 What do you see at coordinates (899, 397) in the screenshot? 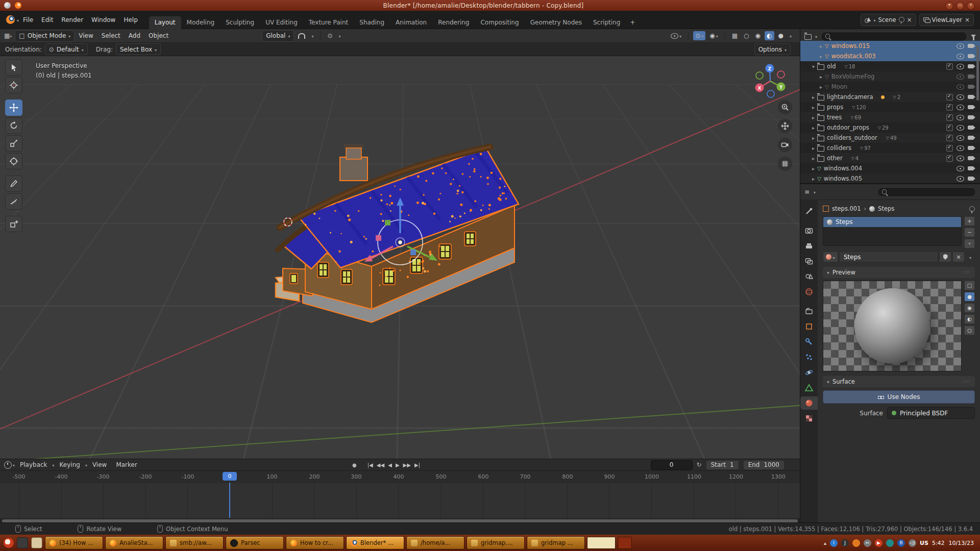
I see `use-nodes-button: Use Nodes` at bounding box center [899, 397].